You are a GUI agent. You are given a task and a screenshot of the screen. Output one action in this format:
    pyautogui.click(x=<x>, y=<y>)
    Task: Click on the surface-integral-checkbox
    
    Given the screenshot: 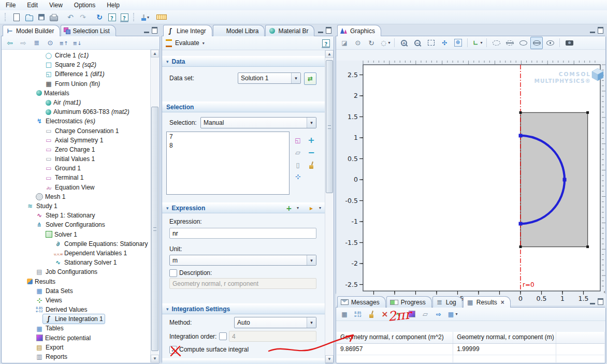 What is the action you would take?
    pyautogui.click(x=173, y=350)
    